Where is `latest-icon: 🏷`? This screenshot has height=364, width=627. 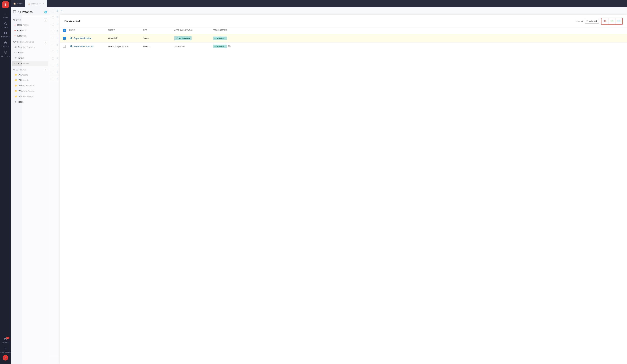 latest-icon: 🏷 is located at coordinates (15, 58).